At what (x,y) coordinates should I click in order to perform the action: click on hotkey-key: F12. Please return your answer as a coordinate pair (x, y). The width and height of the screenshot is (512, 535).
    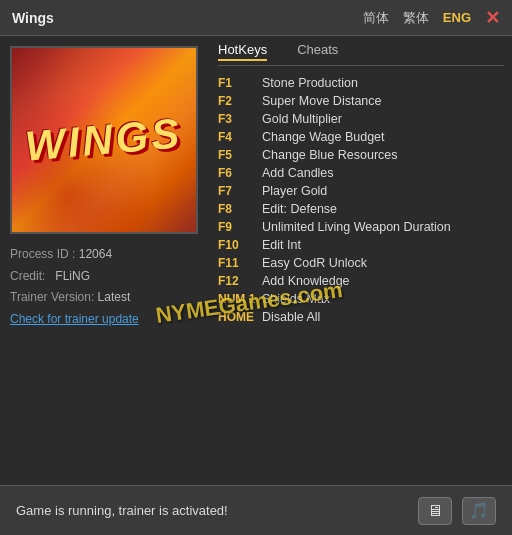
    Looking at the image, I should click on (237, 281).